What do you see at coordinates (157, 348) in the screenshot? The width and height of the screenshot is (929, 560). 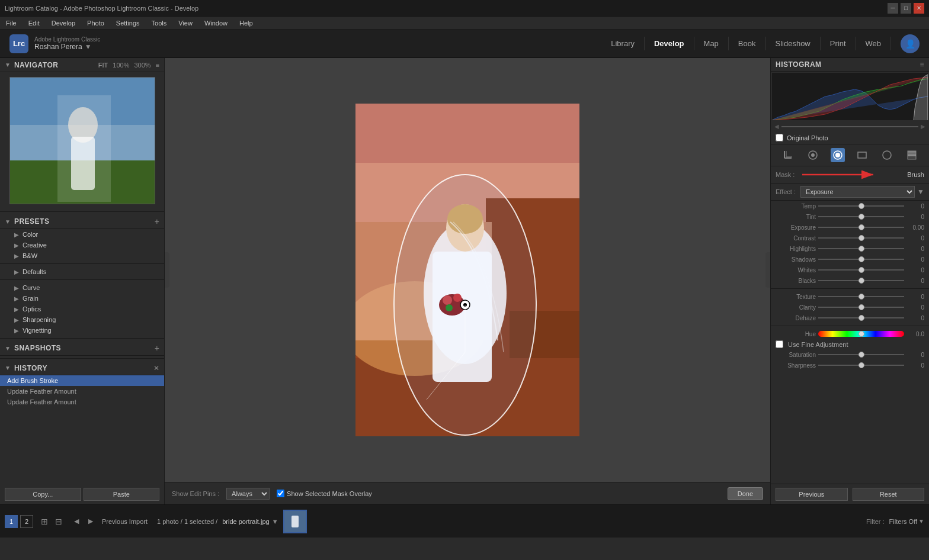 I see `snapshots-add-icon: +` at bounding box center [157, 348].